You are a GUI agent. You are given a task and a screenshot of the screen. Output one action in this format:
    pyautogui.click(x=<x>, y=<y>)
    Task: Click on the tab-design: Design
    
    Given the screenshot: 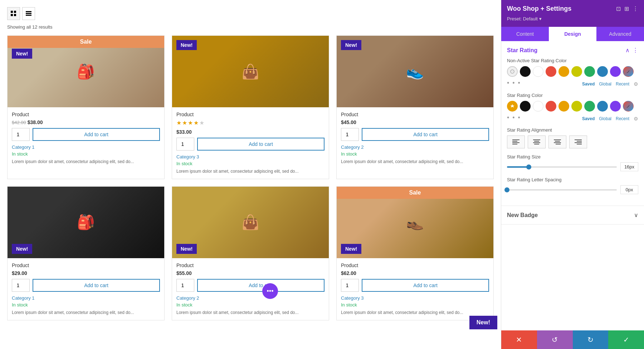 What is the action you would take?
    pyautogui.click(x=572, y=34)
    